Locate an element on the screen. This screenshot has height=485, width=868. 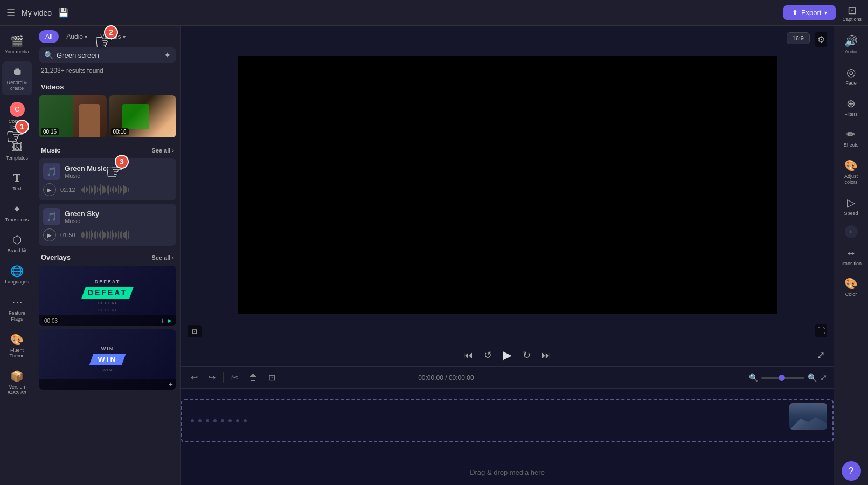
timeline-toolbar: ↩ ↪ ✂ 🗑 ⊡ 00:00.00 / 00:00.00 🔍 🔍 is located at coordinates (508, 378).